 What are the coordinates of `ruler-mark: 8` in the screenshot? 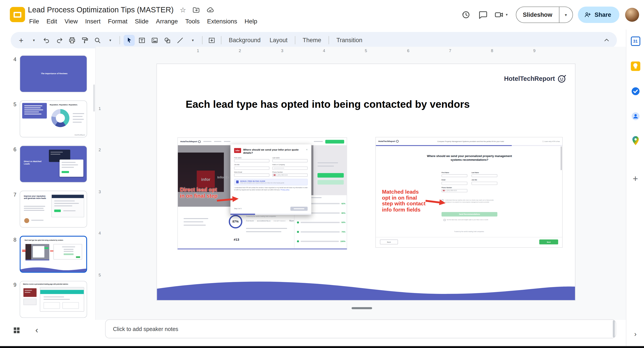 It's located at (492, 50).